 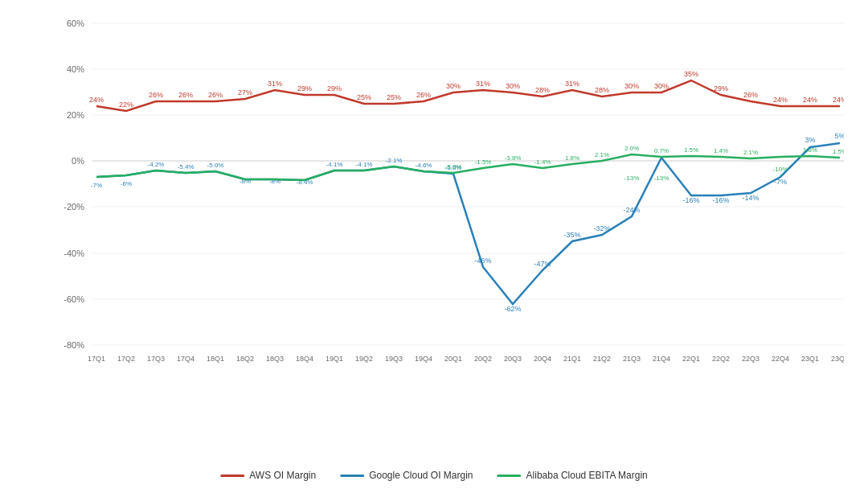 What do you see at coordinates (334, 88) in the screenshot?
I see `aws-label-8: 29%` at bounding box center [334, 88].